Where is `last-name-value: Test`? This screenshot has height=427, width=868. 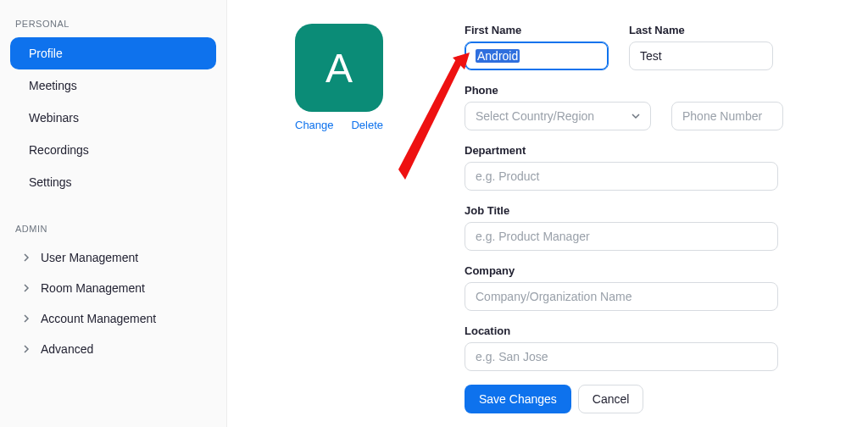 last-name-value: Test is located at coordinates (651, 56).